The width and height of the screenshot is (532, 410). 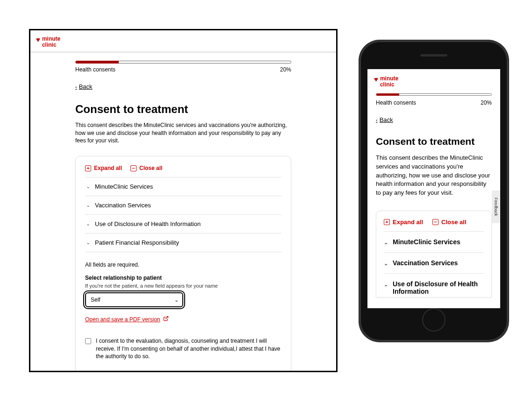 What do you see at coordinates (134, 300) in the screenshot?
I see `relationship-select: Self` at bounding box center [134, 300].